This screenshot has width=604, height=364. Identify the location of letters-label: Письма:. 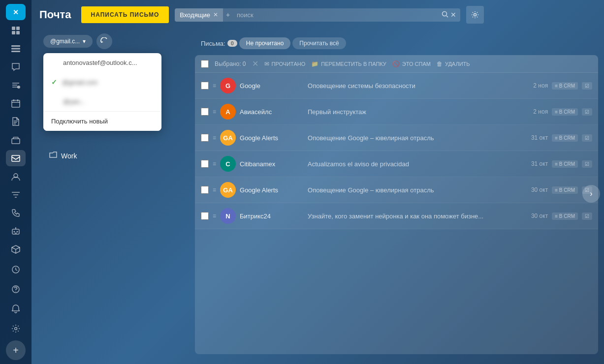
(213, 43).